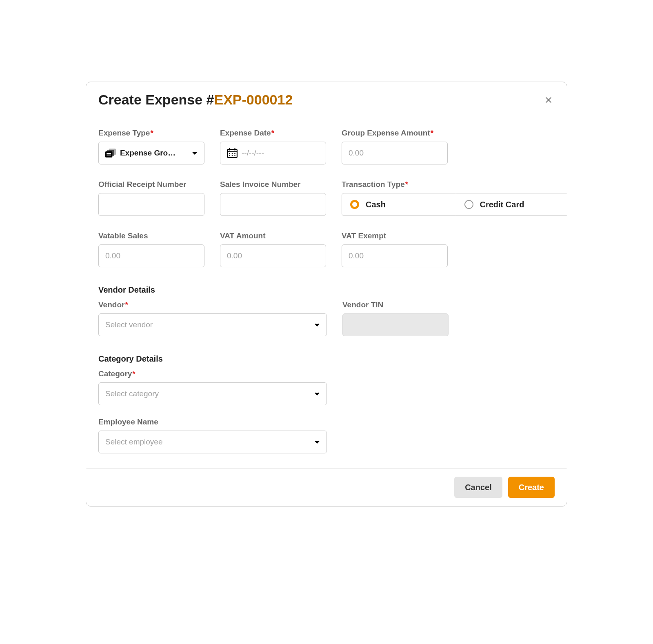 This screenshot has height=644, width=653. What do you see at coordinates (154, 153) in the screenshot?
I see `expense-type-value: Expense Gro…` at bounding box center [154, 153].